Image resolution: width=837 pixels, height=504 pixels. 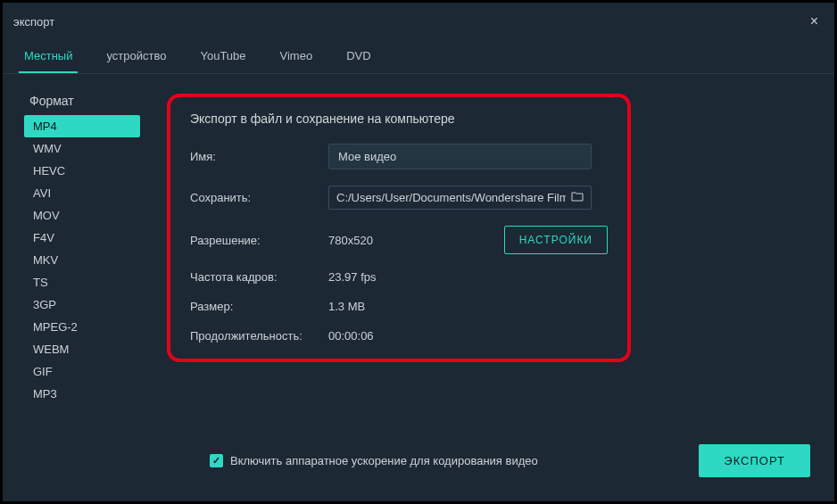 What do you see at coordinates (352, 335) in the screenshot?
I see `duration-value: 00:00:06` at bounding box center [352, 335].